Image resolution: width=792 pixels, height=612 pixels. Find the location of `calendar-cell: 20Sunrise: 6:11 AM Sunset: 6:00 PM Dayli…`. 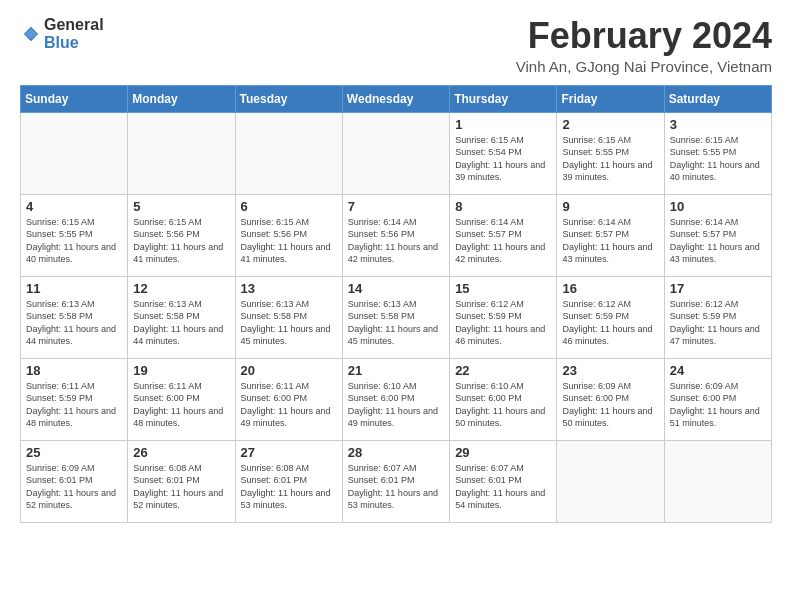

calendar-cell: 20Sunrise: 6:11 AM Sunset: 6:00 PM Dayli… is located at coordinates (288, 399).